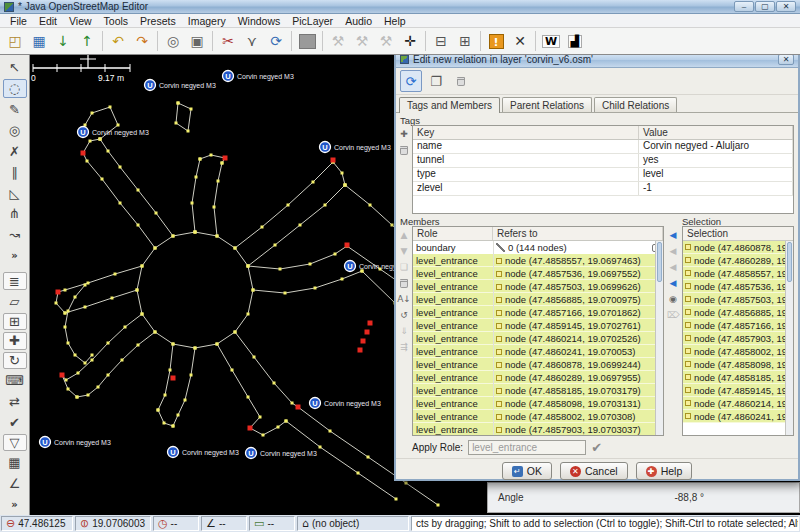 The width and height of the screenshot is (800, 532). What do you see at coordinates (142, 42) in the screenshot?
I see `redo-button: ↷` at bounding box center [142, 42].